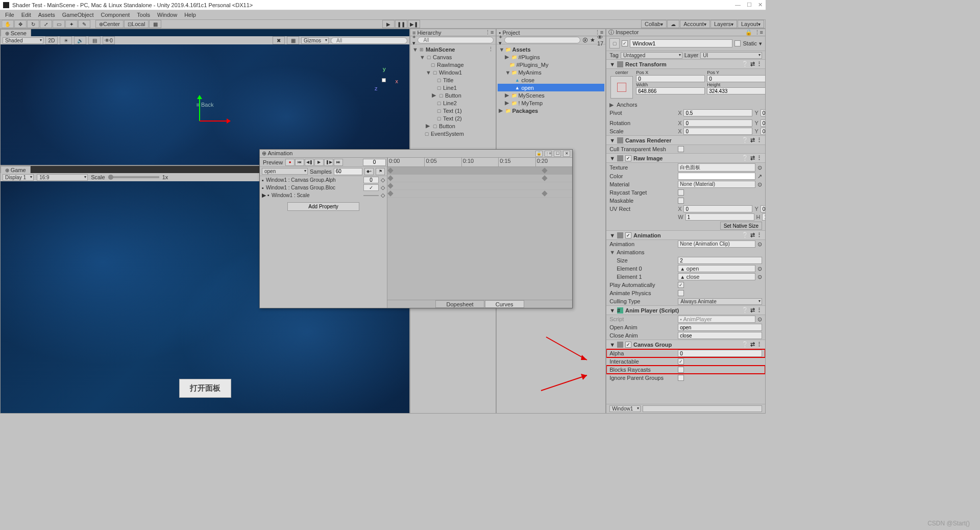 This screenshot has height=530, width=980. What do you see at coordinates (681, 43) in the screenshot?
I see `object-name-field` at bounding box center [681, 43].